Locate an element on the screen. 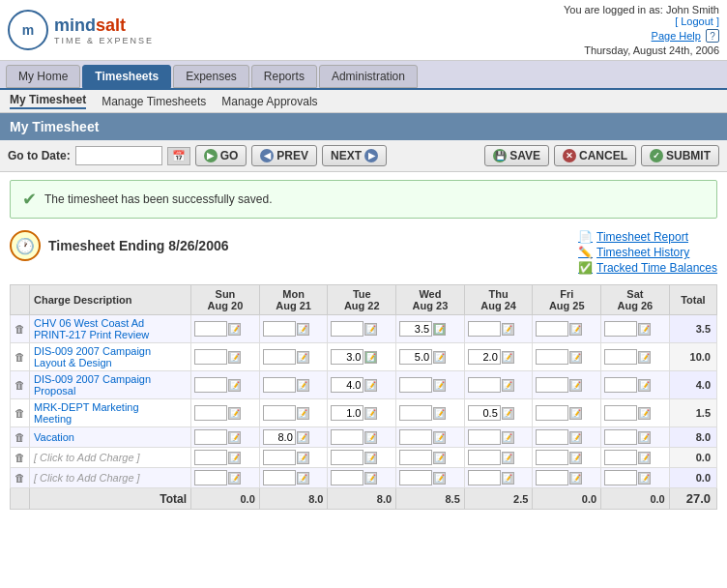  save-button: 💾 SAVE is located at coordinates (516, 156).